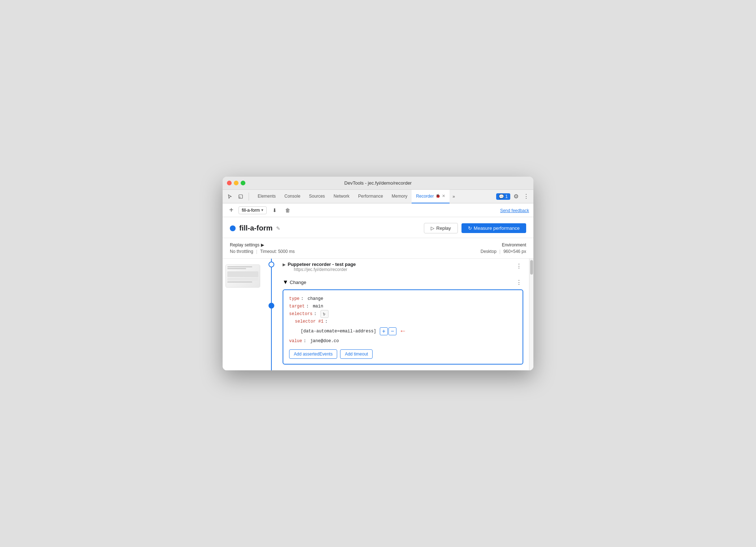  What do you see at coordinates (262, 210) in the screenshot?
I see `dropdown-arrow-icon: ▾` at bounding box center [262, 210].